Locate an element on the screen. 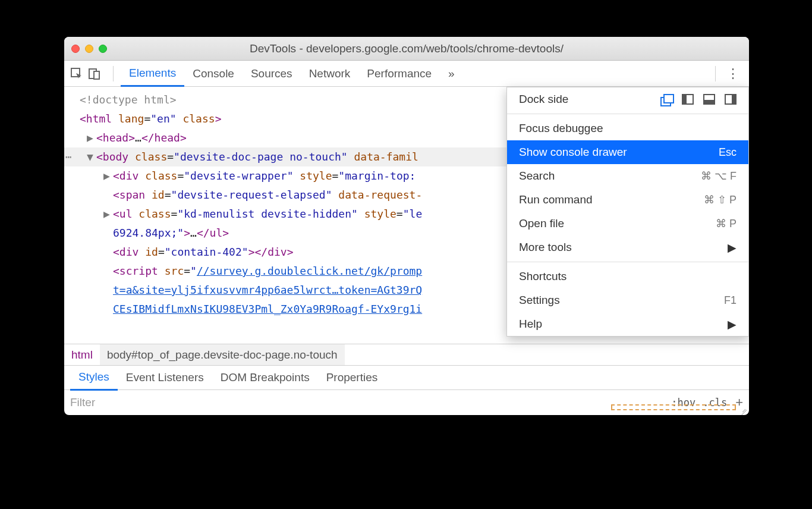 The image size is (812, 509). subtab-event-listeners: Event Listeners is located at coordinates (165, 378).